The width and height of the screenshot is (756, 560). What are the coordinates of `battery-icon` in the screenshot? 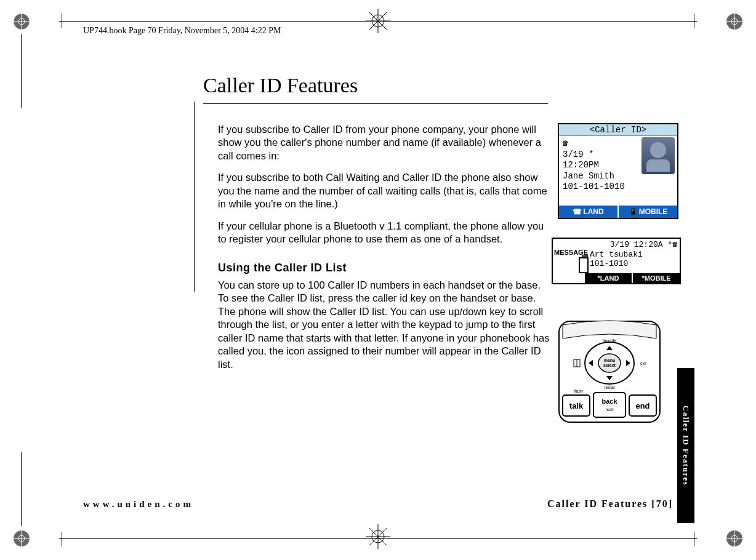 It's located at (584, 265).